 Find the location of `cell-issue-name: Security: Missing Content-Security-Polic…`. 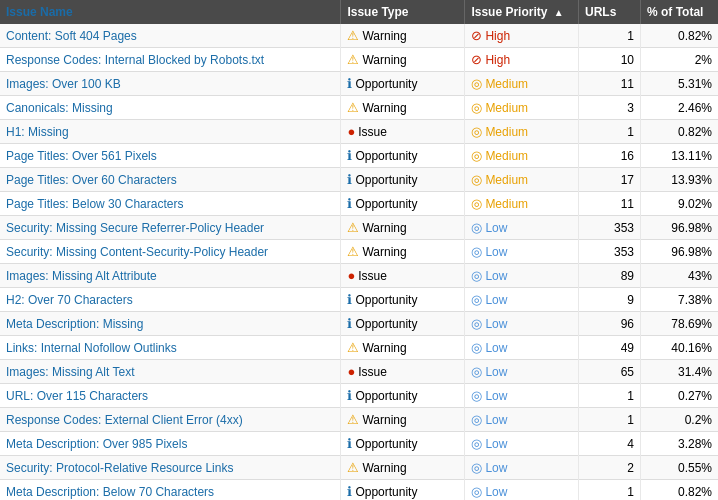

cell-issue-name: Security: Missing Content-Security-Polic… is located at coordinates (170, 252).